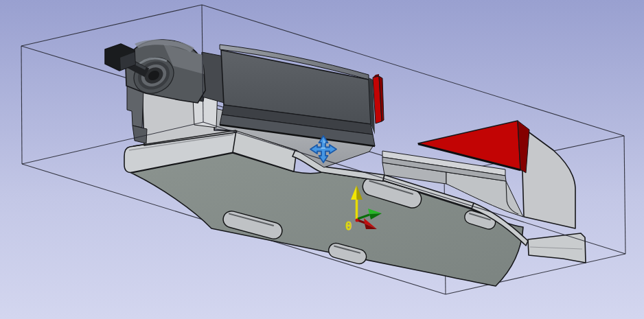 This screenshot has height=319, width=644. Describe the element at coordinates (378, 99) in the screenshot. I see `jaw-plate-red-rear` at that location.